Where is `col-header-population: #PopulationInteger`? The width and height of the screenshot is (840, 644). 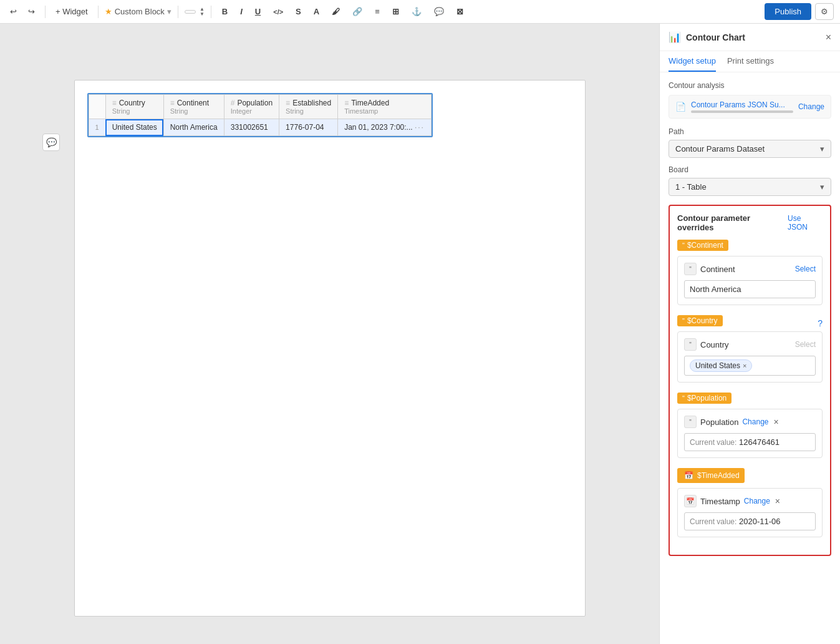 col-header-population: #PopulationInteger is located at coordinates (251, 107).